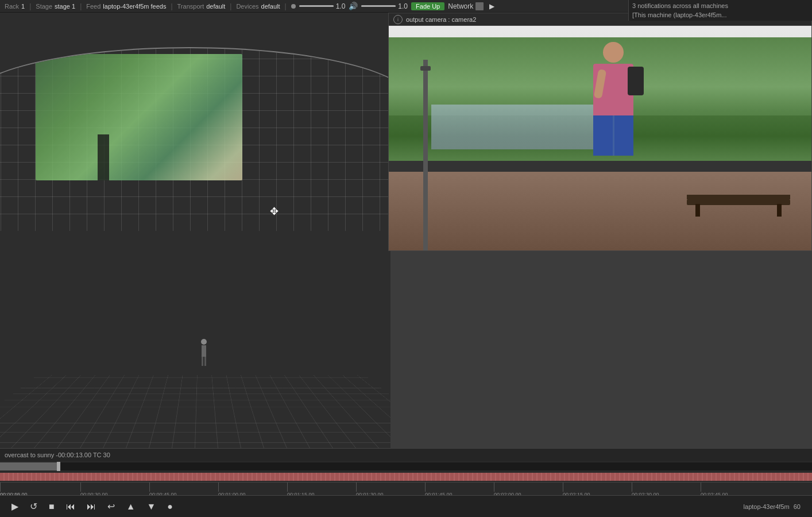  I want to click on rack-label: Rack, so click(11, 6).